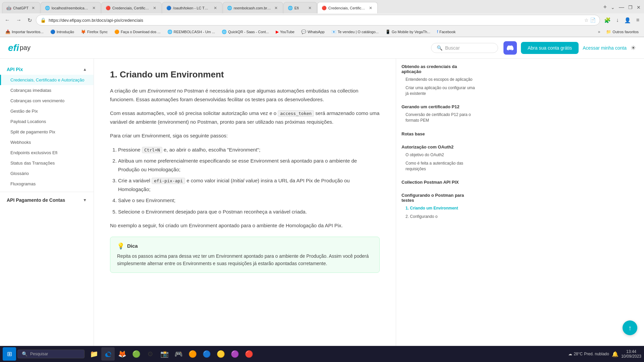  I want to click on sidebar-section-header-api-pagamento: API Pagamento de Contas ▼, so click(47, 200).